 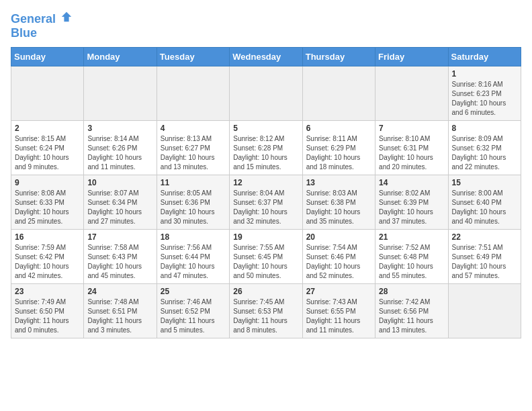 What do you see at coordinates (193, 183) in the screenshot?
I see `day-number: 11` at bounding box center [193, 183].